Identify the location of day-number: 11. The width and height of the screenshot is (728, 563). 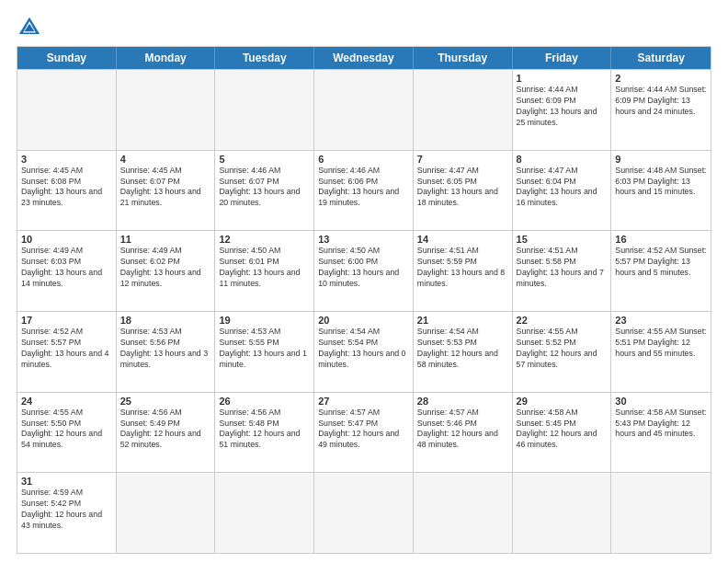
(165, 239).